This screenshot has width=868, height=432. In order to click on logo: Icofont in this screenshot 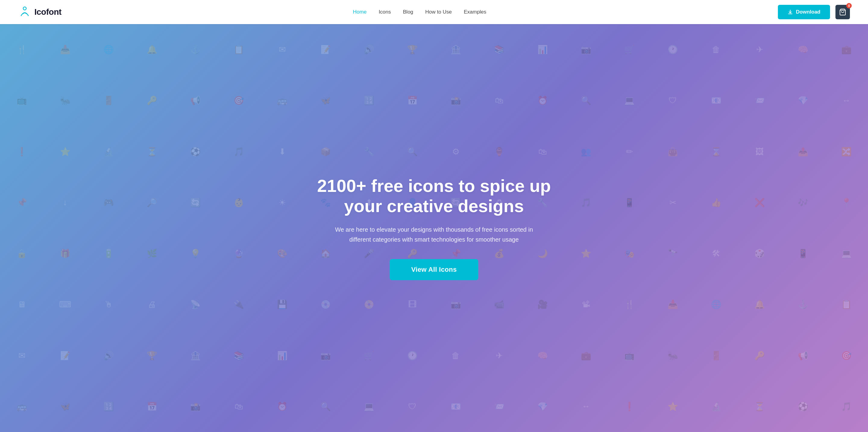, I will do `click(40, 12)`.